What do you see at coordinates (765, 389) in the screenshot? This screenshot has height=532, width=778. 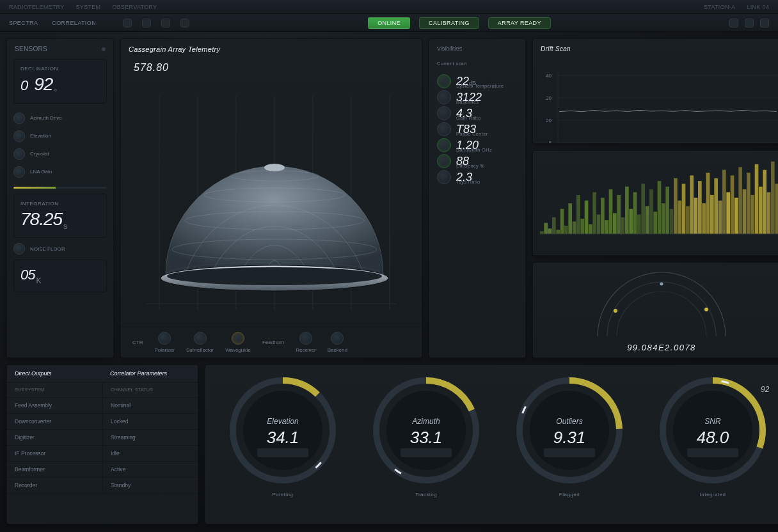 I see `svg-text: 92` at bounding box center [765, 389].